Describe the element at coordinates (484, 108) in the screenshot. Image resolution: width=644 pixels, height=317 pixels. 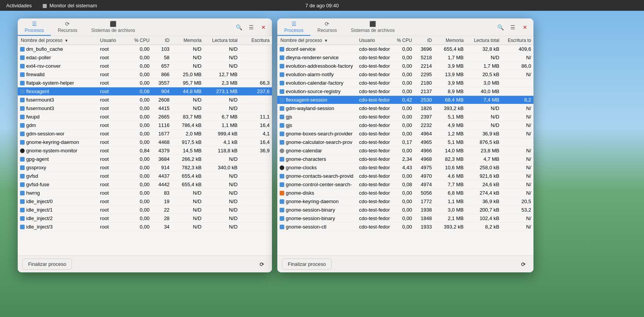
I see `process-read: N/D` at that location.